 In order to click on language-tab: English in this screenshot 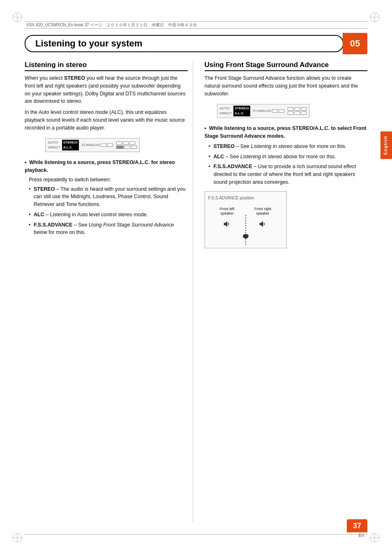, I will do `click(386, 146)`.